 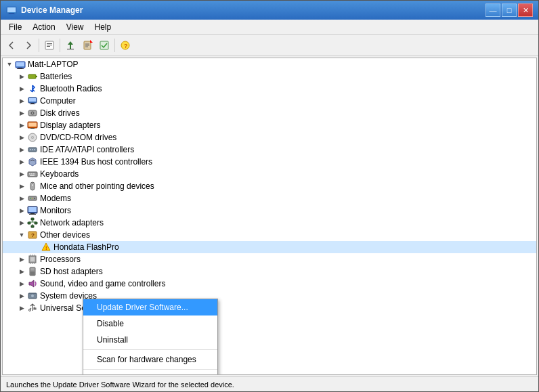 I want to click on expand-icon-mice: ▶, so click(x=22, y=186).